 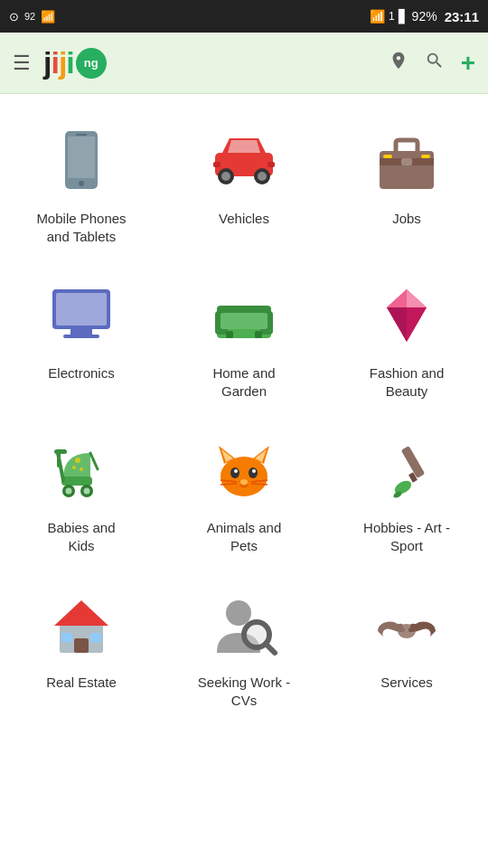 What do you see at coordinates (407, 624) in the screenshot?
I see `services-icon` at bounding box center [407, 624].